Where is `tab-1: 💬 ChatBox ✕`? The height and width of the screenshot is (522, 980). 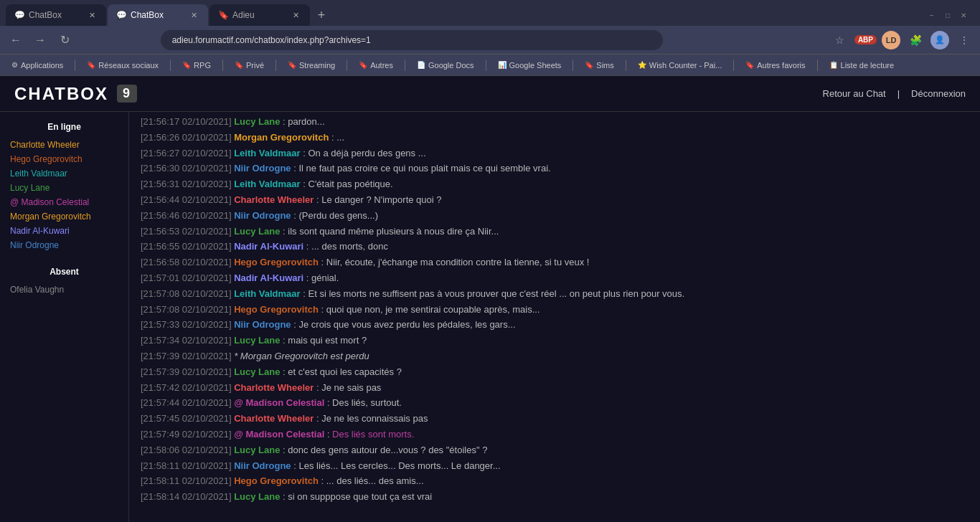
tab-1: 💬 ChatBox ✕ is located at coordinates (56, 15).